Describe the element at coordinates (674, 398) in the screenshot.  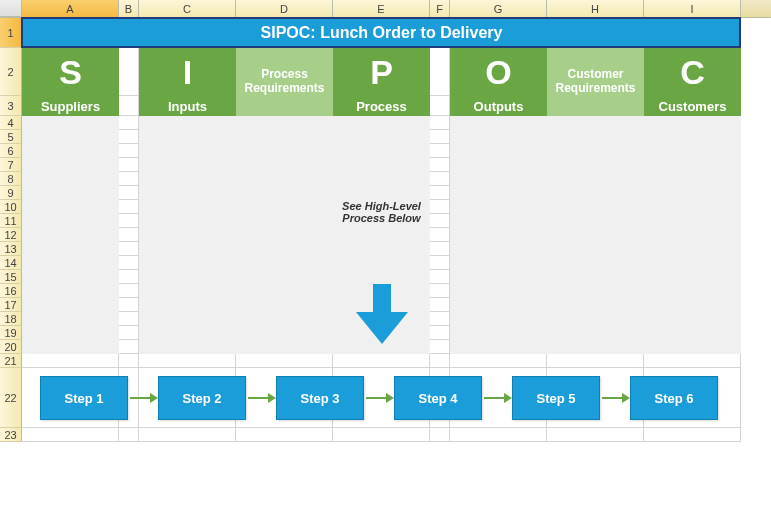
I see `step-box-6: Step 6` at that location.